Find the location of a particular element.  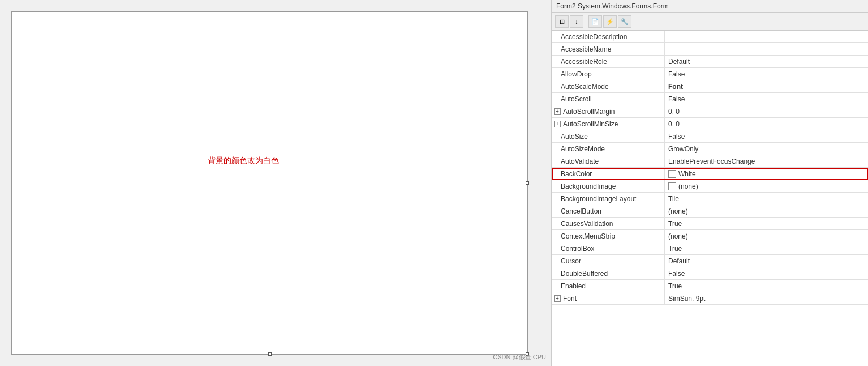

prop-name-backgroundimage: BackgroundImage is located at coordinates (608, 186).